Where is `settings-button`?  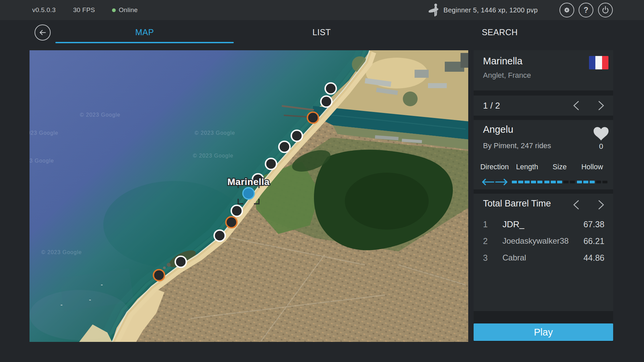
settings-button is located at coordinates (567, 10).